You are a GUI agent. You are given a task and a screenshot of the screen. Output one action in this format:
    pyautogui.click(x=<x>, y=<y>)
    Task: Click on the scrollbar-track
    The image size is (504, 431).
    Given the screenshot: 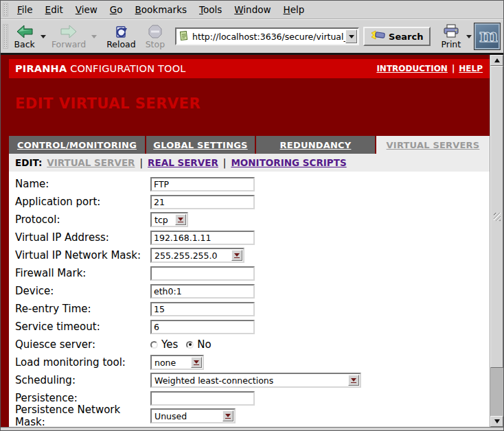 What is the action you would take?
    pyautogui.click(x=497, y=392)
    